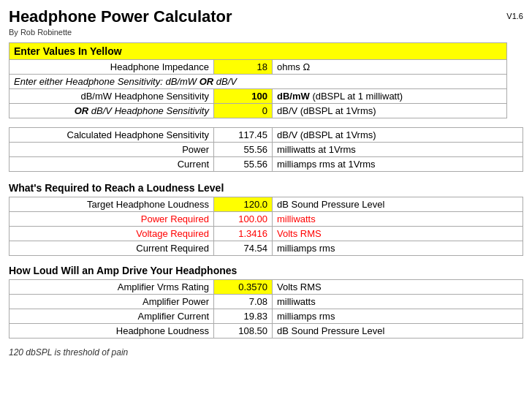 The height and width of the screenshot is (397, 532). Describe the element at coordinates (266, 271) in the screenshot. I see `section4-title: How Loud Will an Amp Drive Your Headphon…` at that location.